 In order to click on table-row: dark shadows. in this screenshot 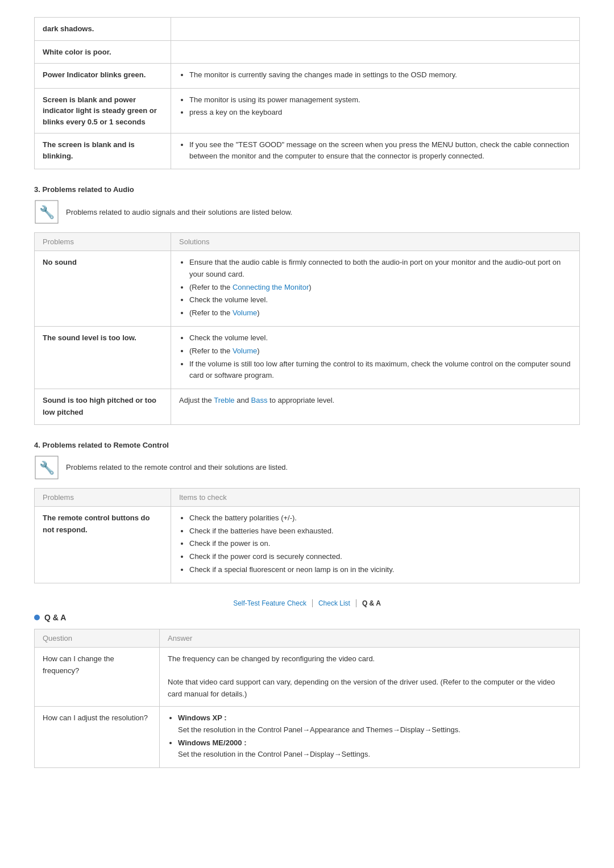, I will do `click(307, 30)`.